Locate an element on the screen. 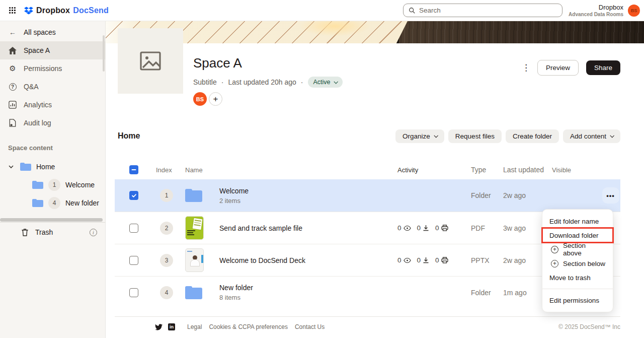 The image size is (644, 338). create-folder-button: Create folder is located at coordinates (532, 136).